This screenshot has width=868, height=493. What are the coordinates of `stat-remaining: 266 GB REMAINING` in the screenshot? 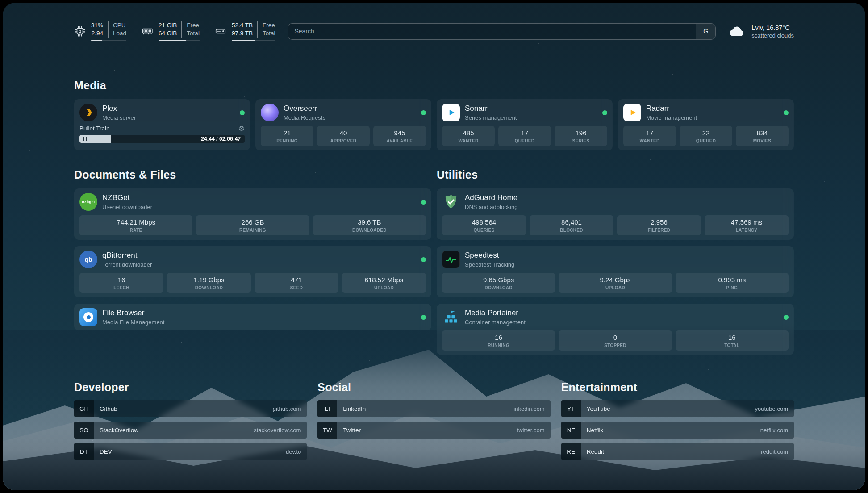 It's located at (253, 225).